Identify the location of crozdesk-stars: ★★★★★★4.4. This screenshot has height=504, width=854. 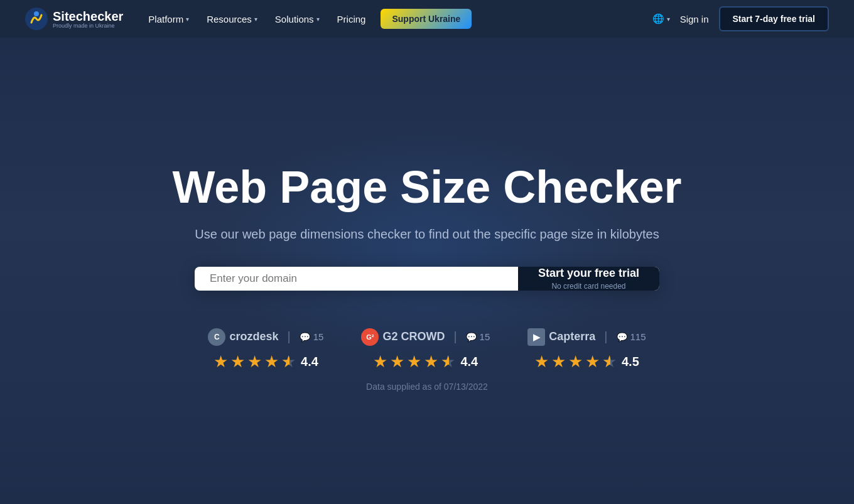
(266, 362).